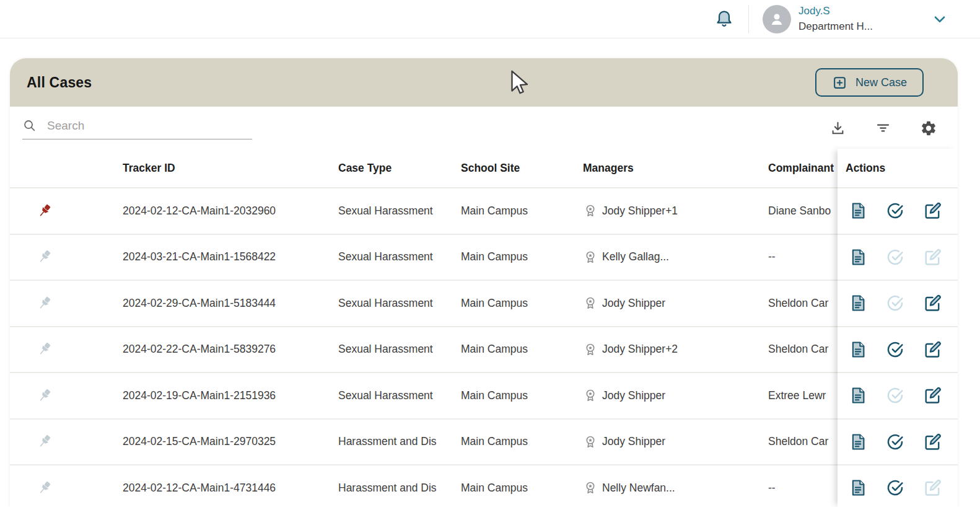  What do you see at coordinates (230, 211) in the screenshot?
I see `tracker-id-cell: 2024-02-12-CA-Main1-2032960` at bounding box center [230, 211].